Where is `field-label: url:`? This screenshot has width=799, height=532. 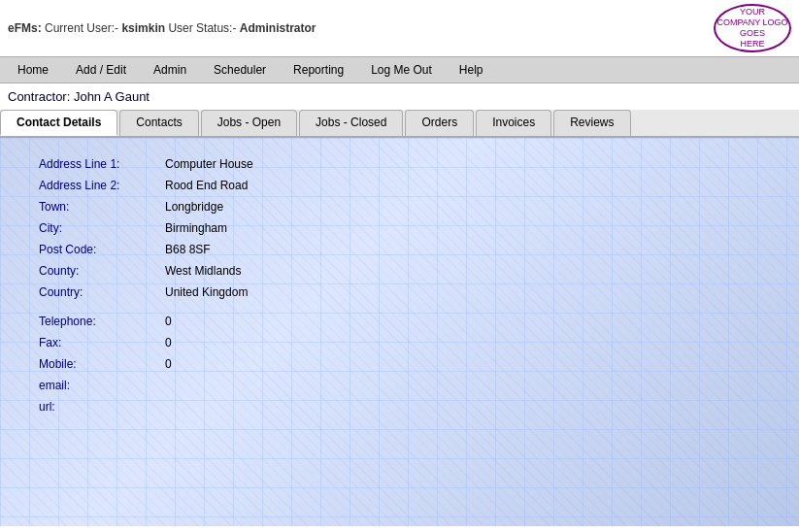
field-label: url: is located at coordinates (102, 407).